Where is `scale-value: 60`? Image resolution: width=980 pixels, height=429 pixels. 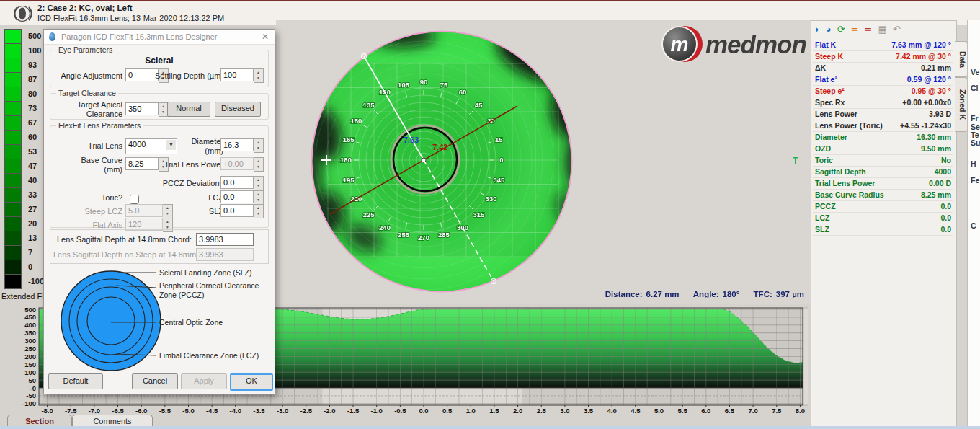 scale-value: 60 is located at coordinates (32, 137).